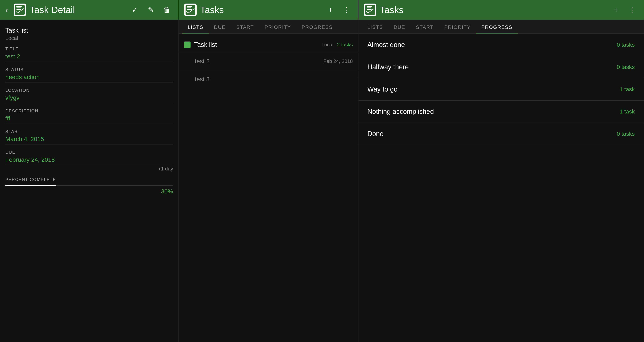 The width and height of the screenshot is (644, 342). Describe the element at coordinates (89, 31) in the screenshot. I see `list-title: Task list` at that location.